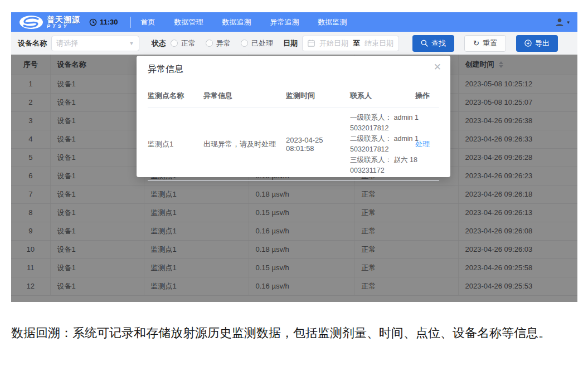  What do you see at coordinates (218, 43) in the screenshot?
I see `status-radio-abnormal: 异常` at bounding box center [218, 43].